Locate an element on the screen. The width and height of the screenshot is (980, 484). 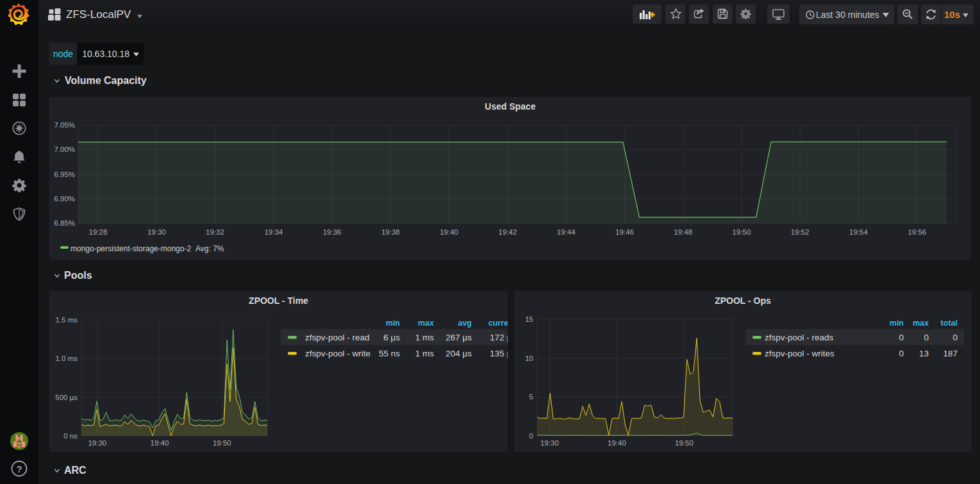
svg-text: 19:28 is located at coordinates (99, 232).